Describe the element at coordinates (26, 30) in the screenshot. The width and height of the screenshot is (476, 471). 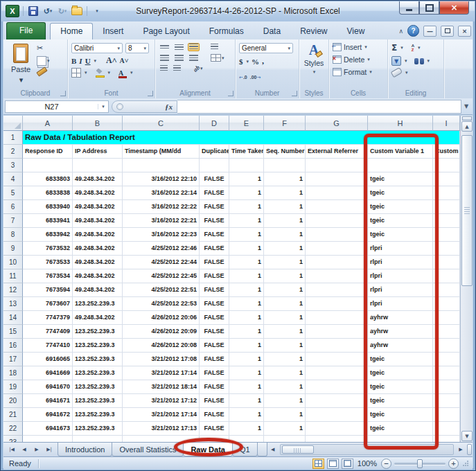
I see `ribbon-tab-file: File` at that location.